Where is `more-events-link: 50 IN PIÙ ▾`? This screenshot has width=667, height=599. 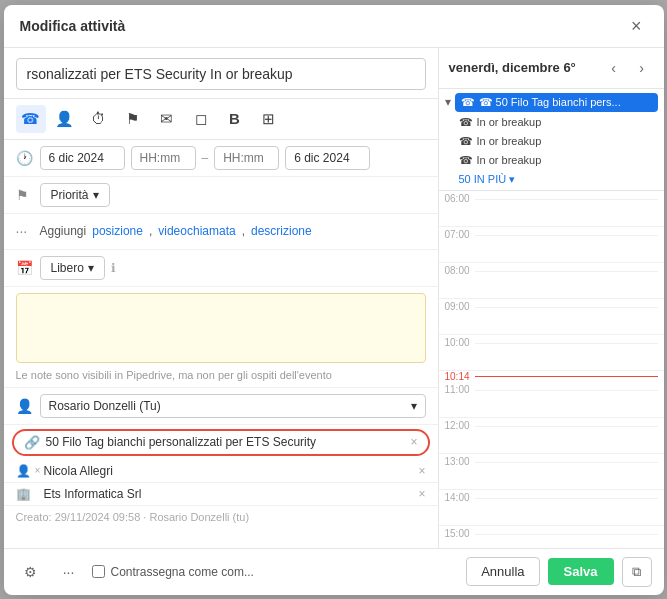
more-events-link: 50 IN PIÙ ▾ is located at coordinates (488, 179).